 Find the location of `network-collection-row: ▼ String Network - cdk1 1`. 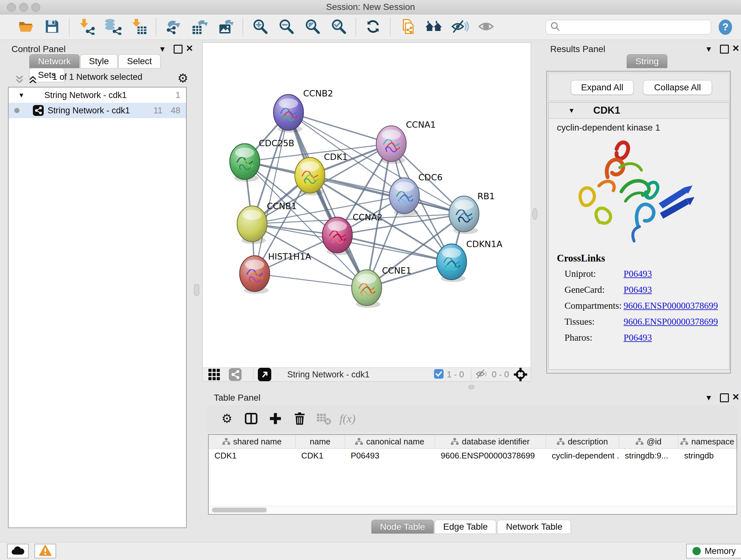

network-collection-row: ▼ String Network - cdk1 1 is located at coordinates (97, 95).